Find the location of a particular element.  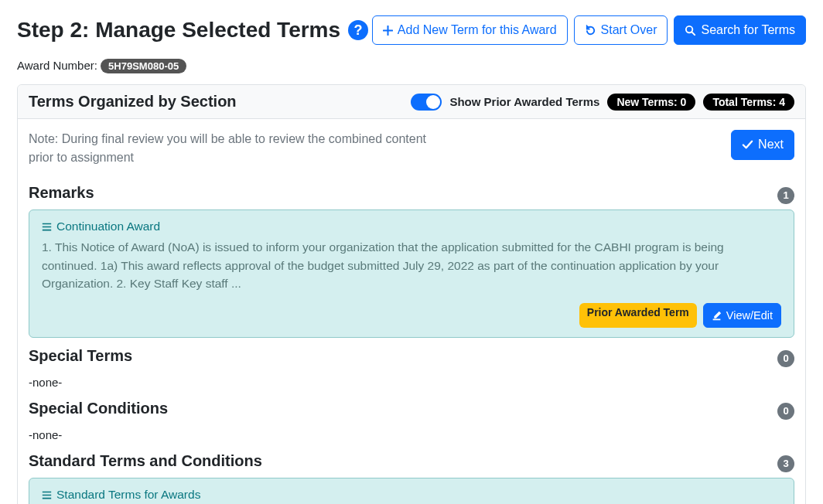

edit-icon is located at coordinates (716, 315).